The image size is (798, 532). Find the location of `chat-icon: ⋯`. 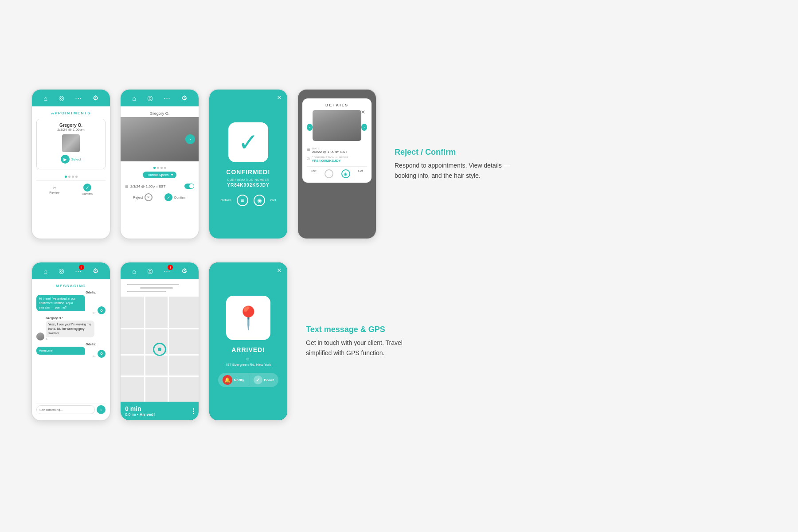

chat-icon: ⋯ is located at coordinates (78, 98).